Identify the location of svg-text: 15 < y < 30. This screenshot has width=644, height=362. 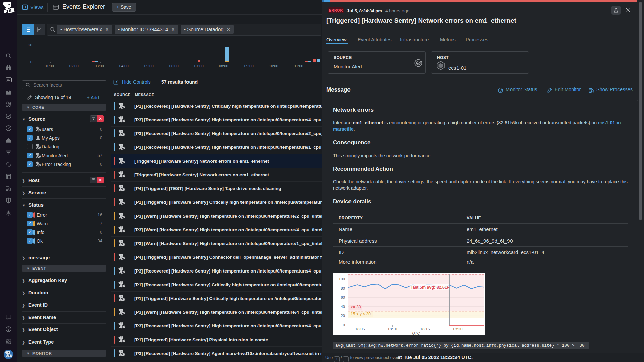
(361, 314).